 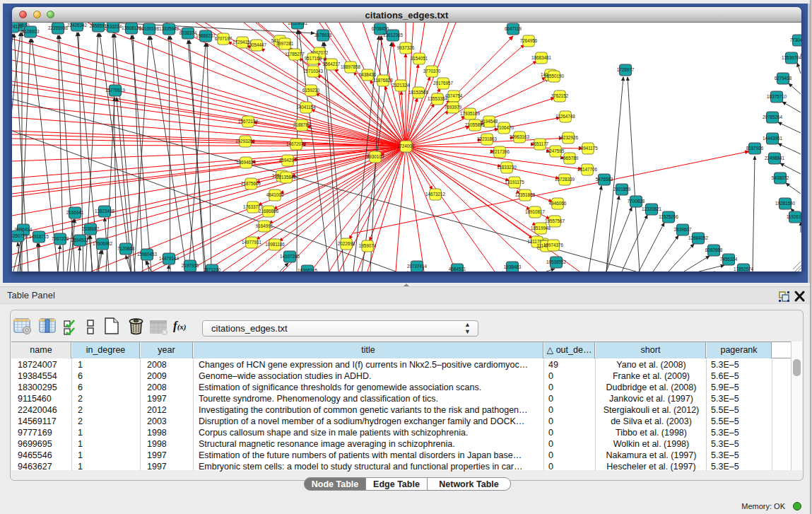 What do you see at coordinates (541, 58) in the screenshot?
I see `svg-text: 18683481` at bounding box center [541, 58].